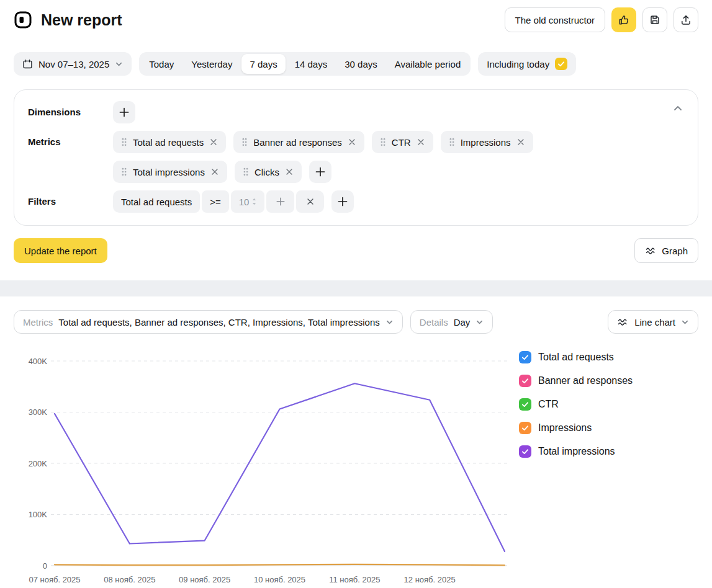 This screenshot has width=712, height=588. What do you see at coordinates (320, 172) in the screenshot?
I see `add-metric-button` at bounding box center [320, 172].